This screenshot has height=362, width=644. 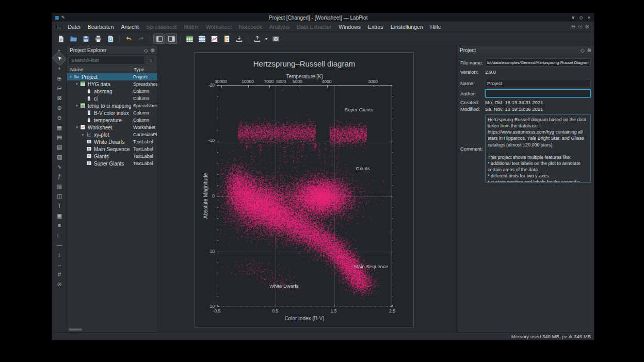 I want to click on properties-float-icon: ◇, so click(x=583, y=51).